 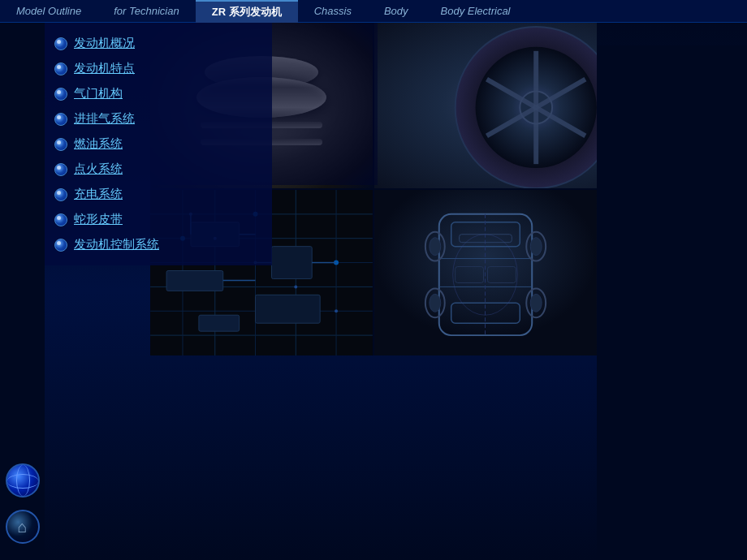 What do you see at coordinates (158, 44) in the screenshot?
I see `menu-item-engine-overview: 发动机概况` at bounding box center [158, 44].